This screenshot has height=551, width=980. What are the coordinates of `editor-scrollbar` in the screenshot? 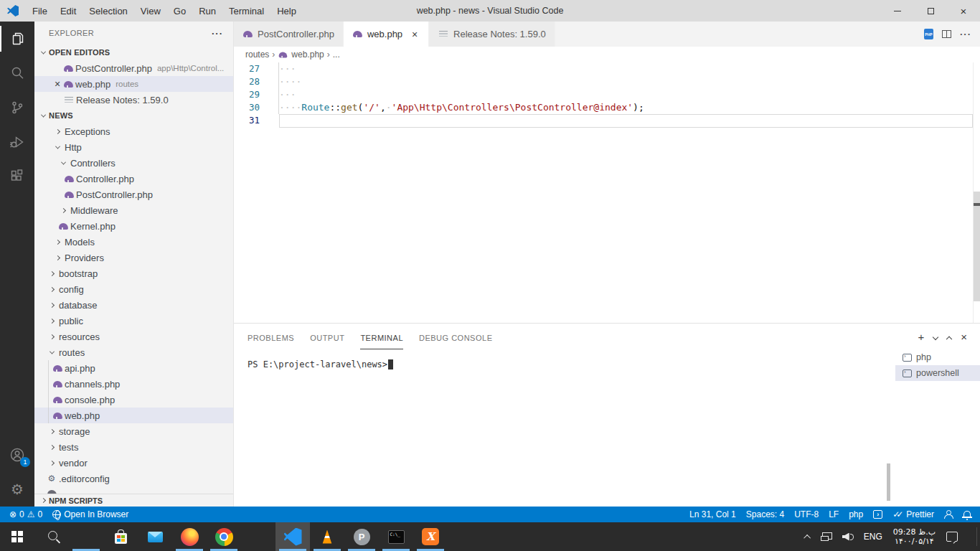 It's located at (977, 247).